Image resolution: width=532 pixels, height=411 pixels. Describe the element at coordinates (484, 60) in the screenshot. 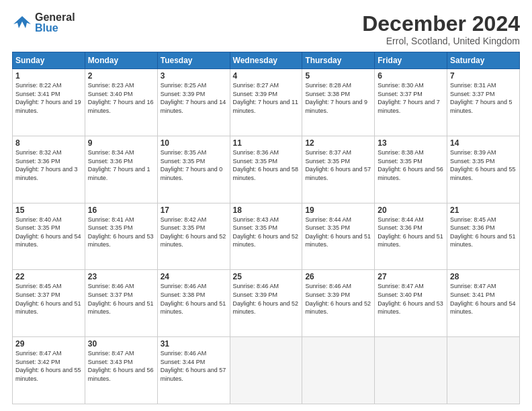

I see `weekday-header: Saturday` at that location.